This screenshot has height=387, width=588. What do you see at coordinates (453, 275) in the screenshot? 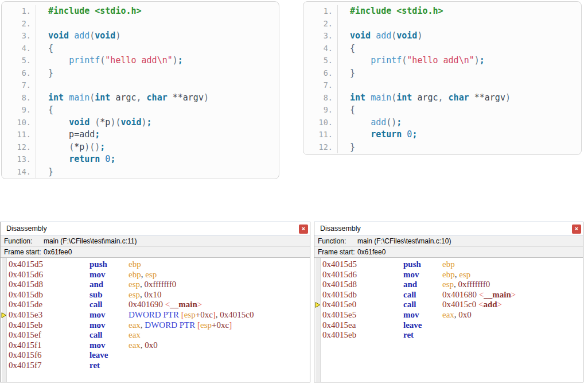
I see `disasm-row: 0x4015d6movebp, esp` at bounding box center [453, 275].